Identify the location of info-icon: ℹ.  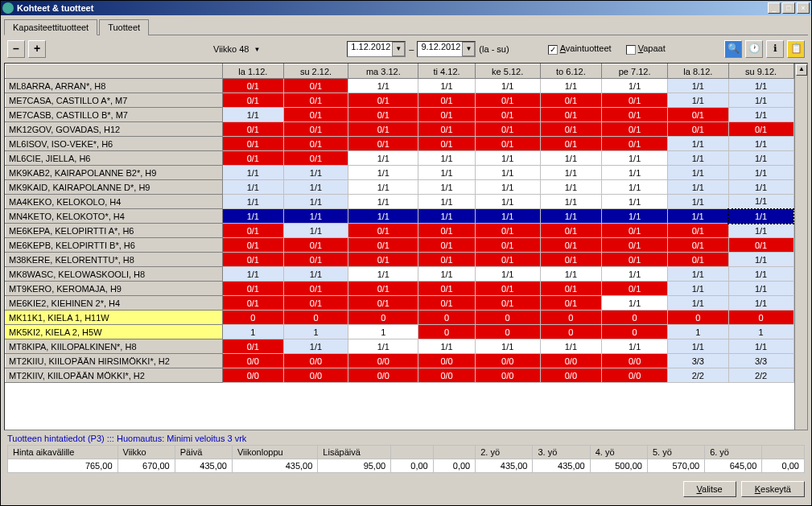
(775, 49).